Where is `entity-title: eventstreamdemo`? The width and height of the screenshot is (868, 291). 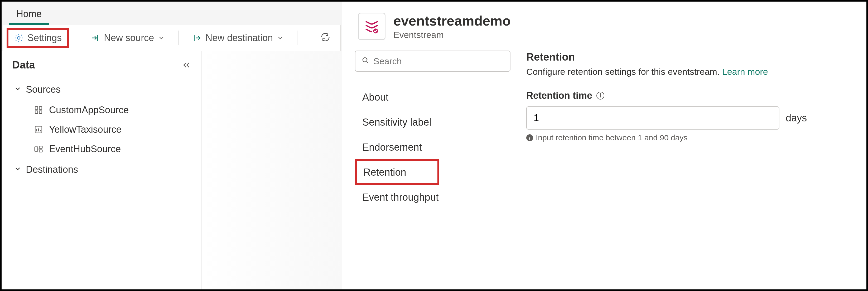 entity-title: eventstreamdemo is located at coordinates (452, 21).